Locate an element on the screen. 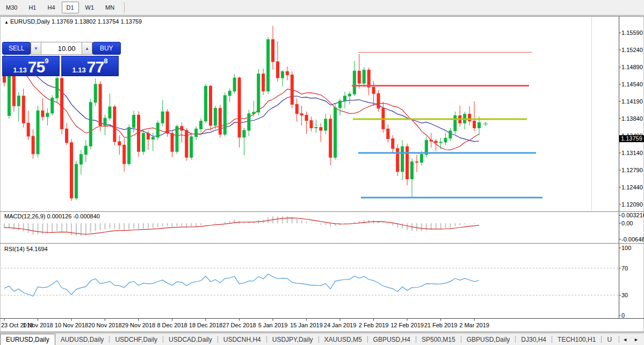  chart-tab-usdjpy-daily: USDJPY,Daily is located at coordinates (293, 340).